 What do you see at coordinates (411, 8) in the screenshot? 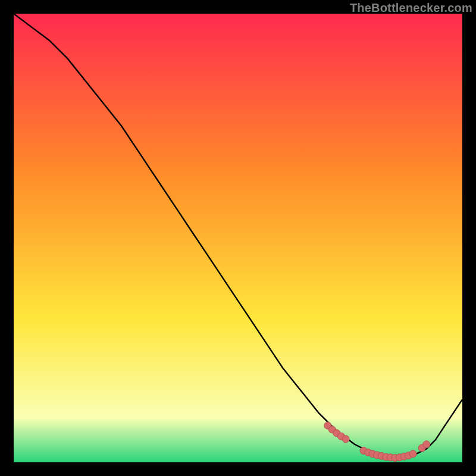
I see `watermark-text: TheBottlenecker.com` at bounding box center [411, 8].